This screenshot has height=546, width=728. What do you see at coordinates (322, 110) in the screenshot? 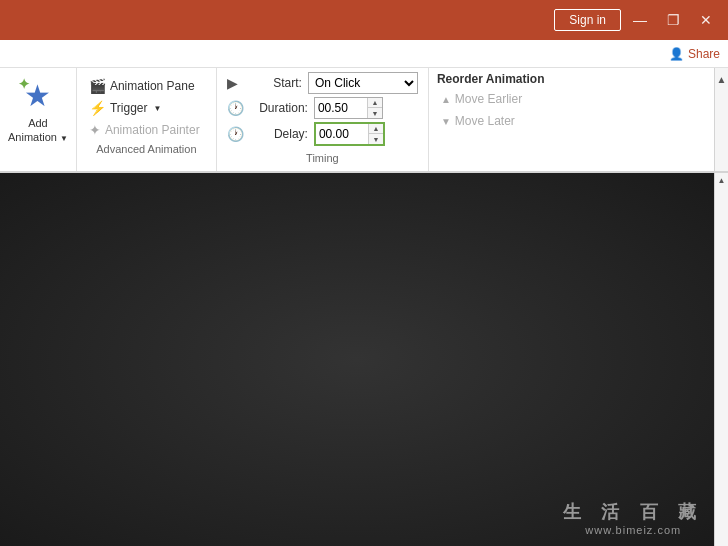
I see `timing-group-rows: ▶ Start: On Click With Previous After Pr…` at bounding box center [322, 110].